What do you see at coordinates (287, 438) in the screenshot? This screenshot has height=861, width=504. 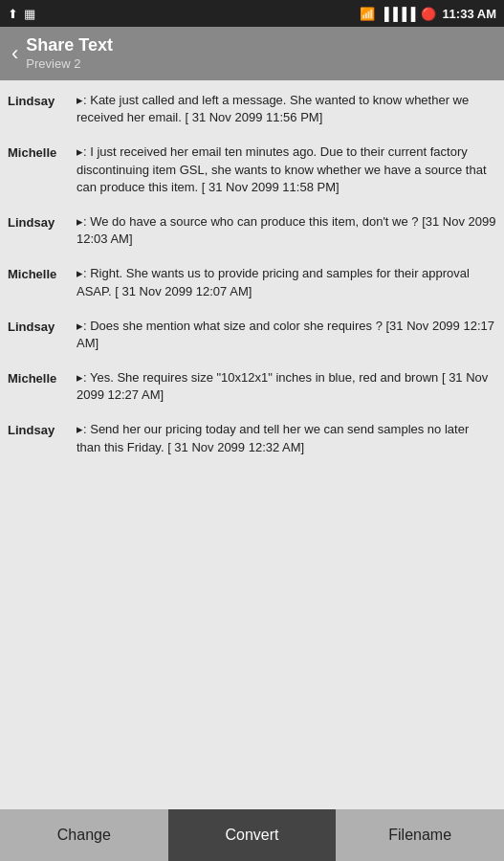 I see `message-text: ▸: Send her our pricing today and tell h…` at bounding box center [287, 438].